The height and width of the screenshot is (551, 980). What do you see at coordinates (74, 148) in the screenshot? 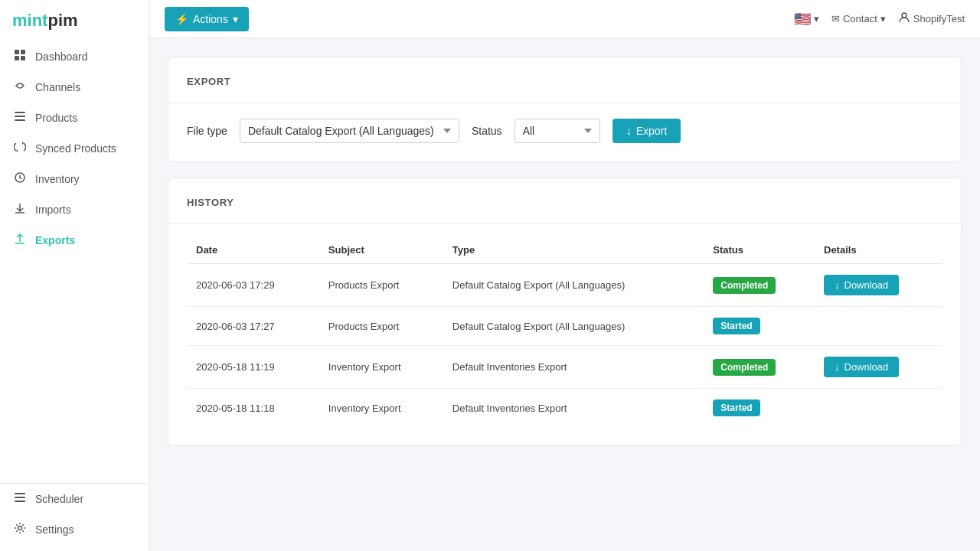
I see `sidebar-item-synced-products: Synced Products` at bounding box center [74, 148].